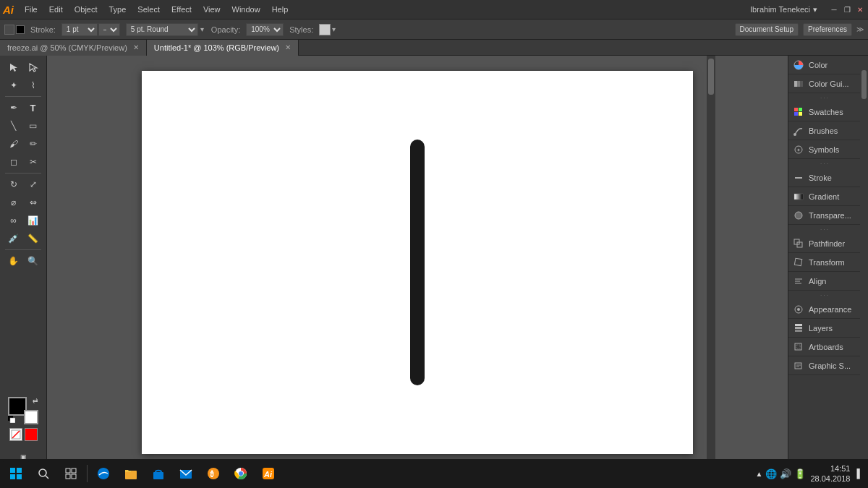 The height and width of the screenshot is (488, 868). I want to click on menu-view: View, so click(212, 9).